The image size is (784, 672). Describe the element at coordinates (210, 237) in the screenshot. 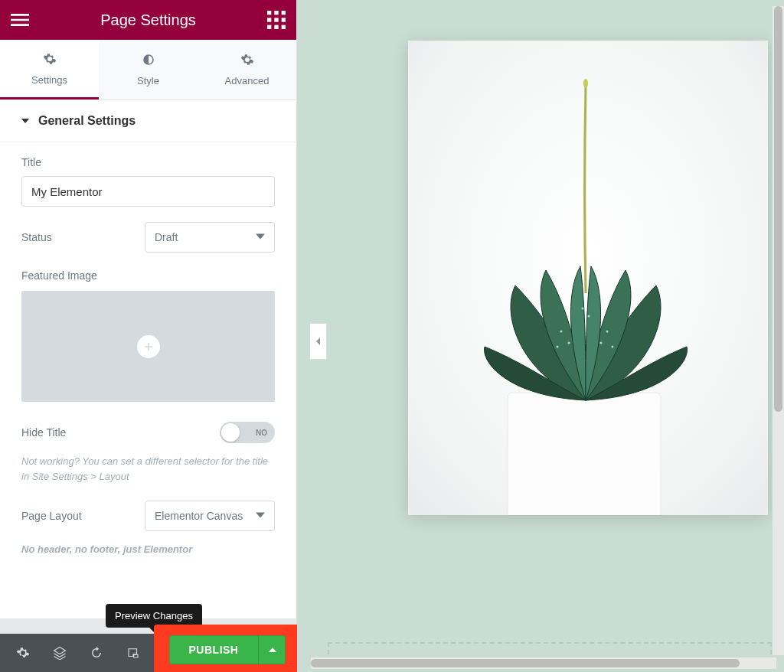

I see `status-select: Draft` at that location.